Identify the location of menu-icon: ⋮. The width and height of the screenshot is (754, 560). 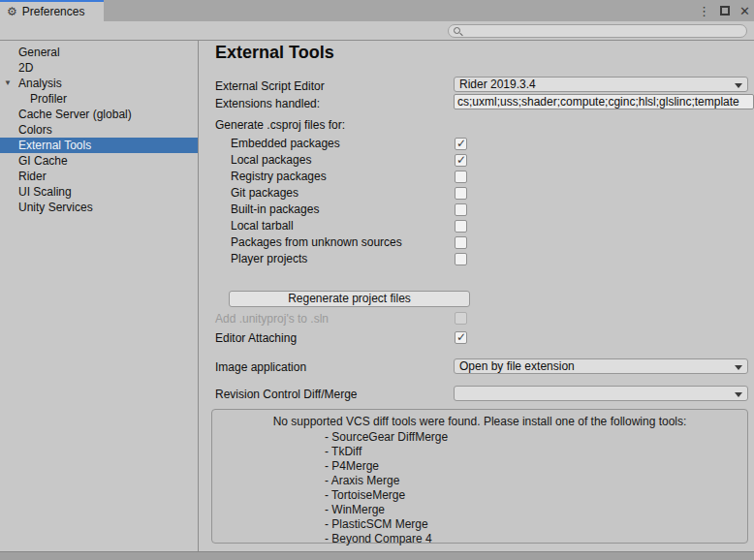
(704, 12).